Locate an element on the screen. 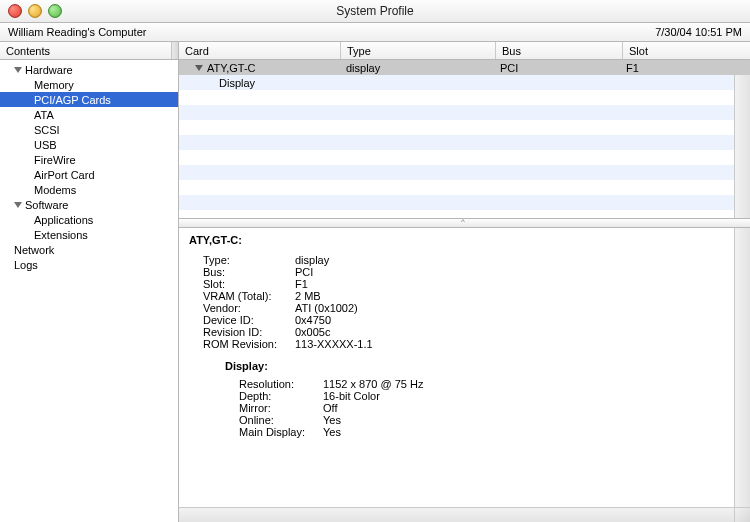 The width and height of the screenshot is (750, 522). detail-value: 0x005c is located at coordinates (312, 332).